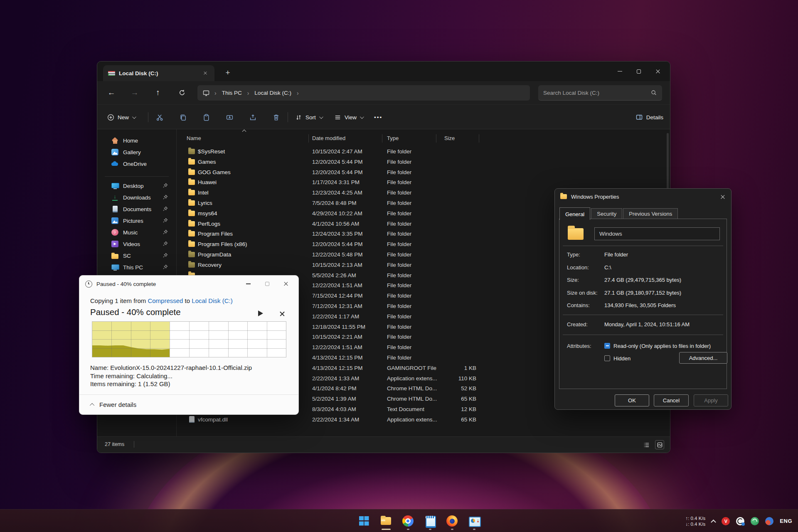  I want to click on column-header-size: Size, so click(450, 138).